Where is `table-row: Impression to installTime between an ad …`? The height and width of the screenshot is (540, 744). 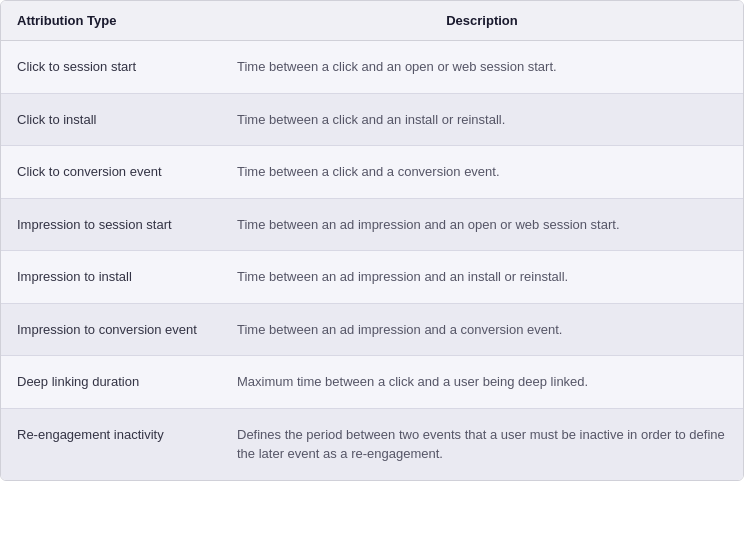
table-row: Impression to installTime between an ad … is located at coordinates (372, 278).